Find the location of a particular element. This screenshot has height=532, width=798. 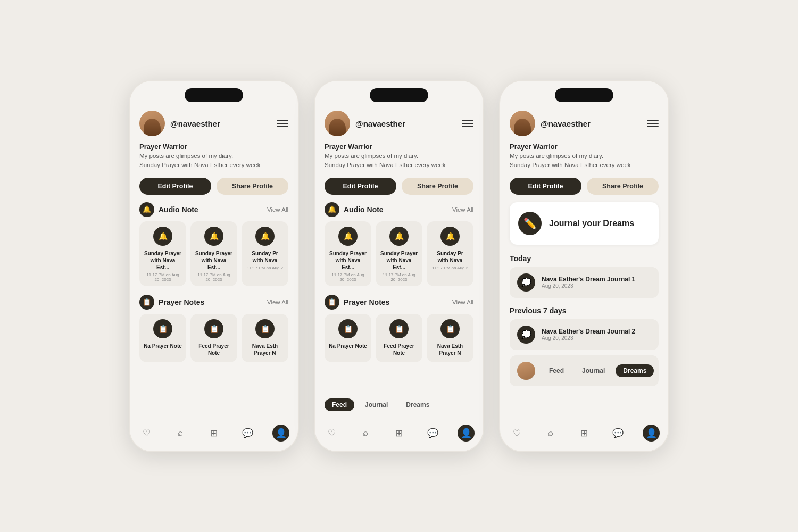

prayer-view-all-1: View All is located at coordinates (278, 302).